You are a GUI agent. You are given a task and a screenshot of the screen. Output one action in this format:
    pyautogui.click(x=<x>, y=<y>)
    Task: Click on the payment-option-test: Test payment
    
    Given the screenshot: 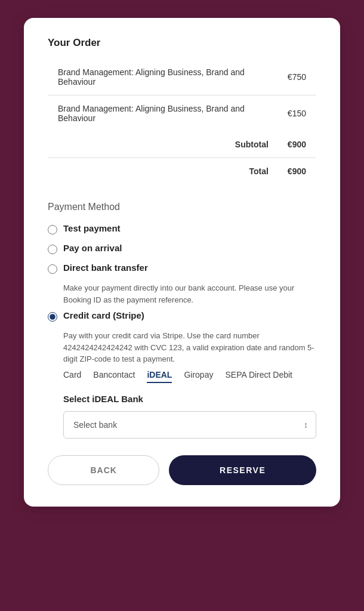 What is the action you would take?
    pyautogui.click(x=182, y=229)
    